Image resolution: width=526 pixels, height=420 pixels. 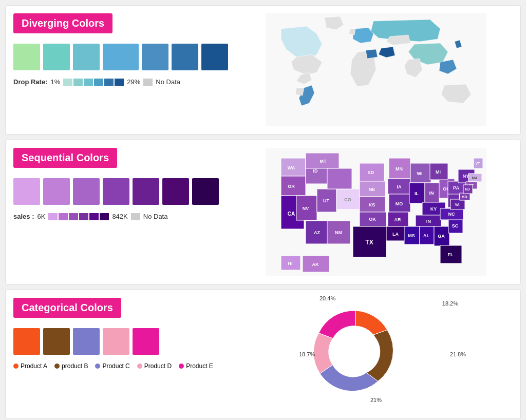 What do you see at coordinates (116, 366) in the screenshot?
I see `label-product-c: Product C` at bounding box center [116, 366].